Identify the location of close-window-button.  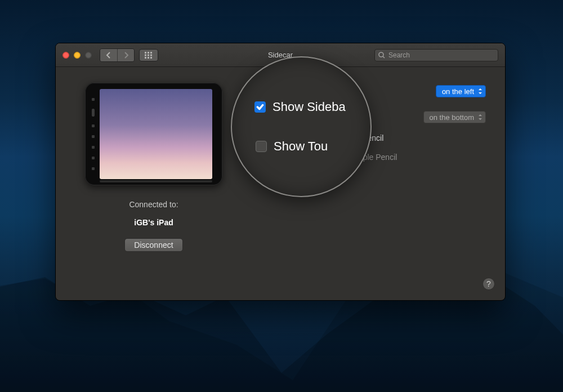
(66, 55).